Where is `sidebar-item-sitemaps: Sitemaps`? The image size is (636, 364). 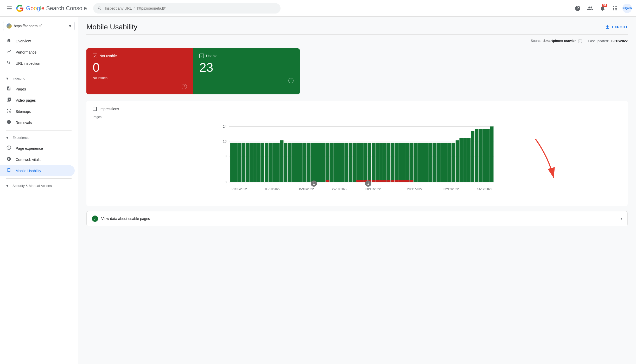 sidebar-item-sitemaps: Sitemaps is located at coordinates (37, 111).